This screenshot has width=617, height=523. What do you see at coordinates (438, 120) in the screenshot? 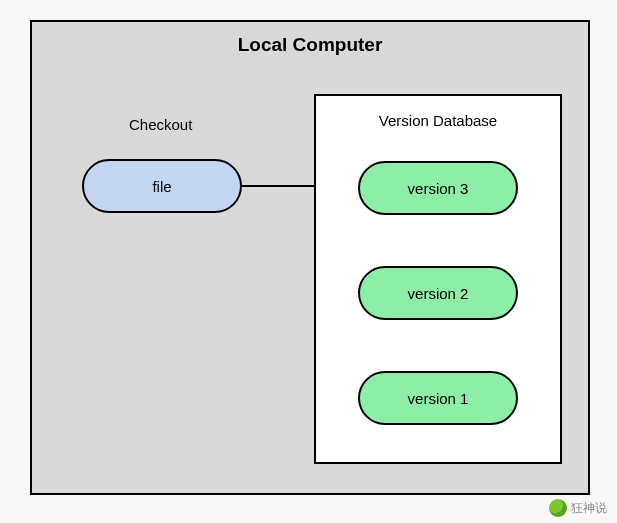
I see `version-database-title: Version Database` at bounding box center [438, 120].